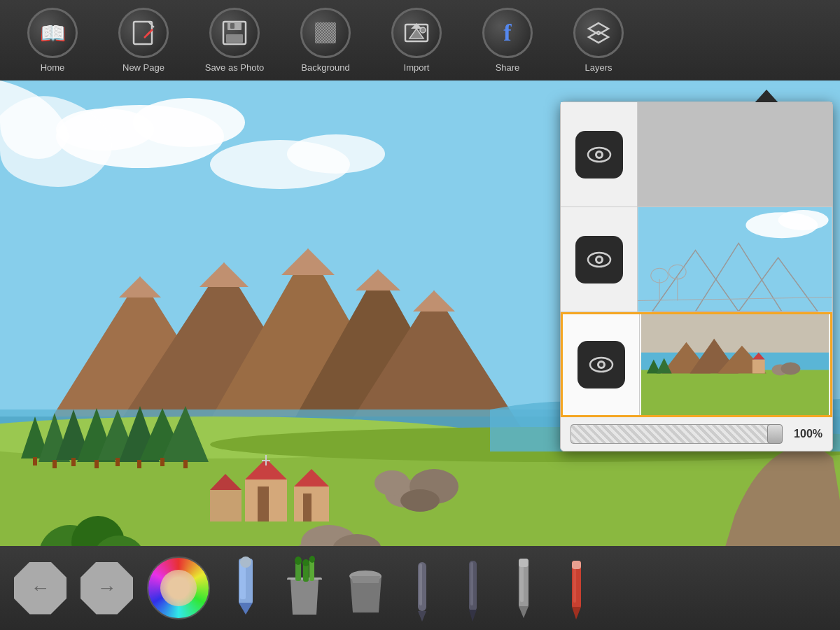 The width and height of the screenshot is (840, 630). What do you see at coordinates (41, 588) in the screenshot?
I see `back-arrow-icon: ←` at bounding box center [41, 588].